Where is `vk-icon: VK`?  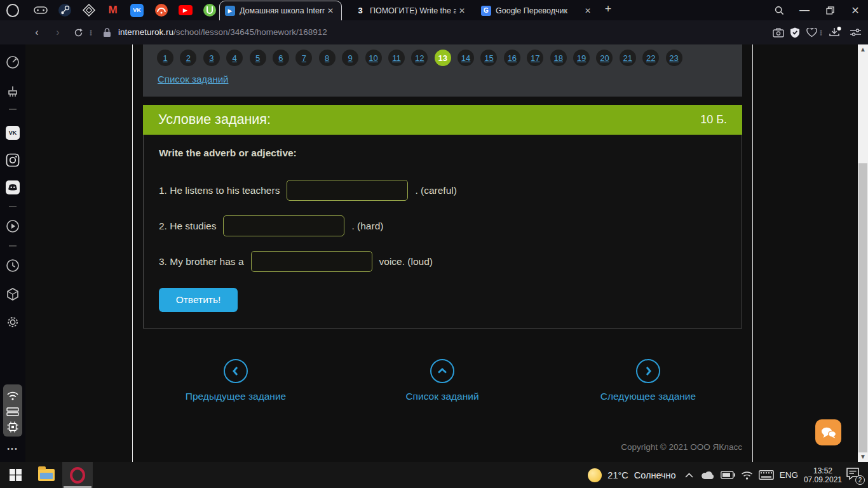
vk-icon: VK is located at coordinates (137, 10).